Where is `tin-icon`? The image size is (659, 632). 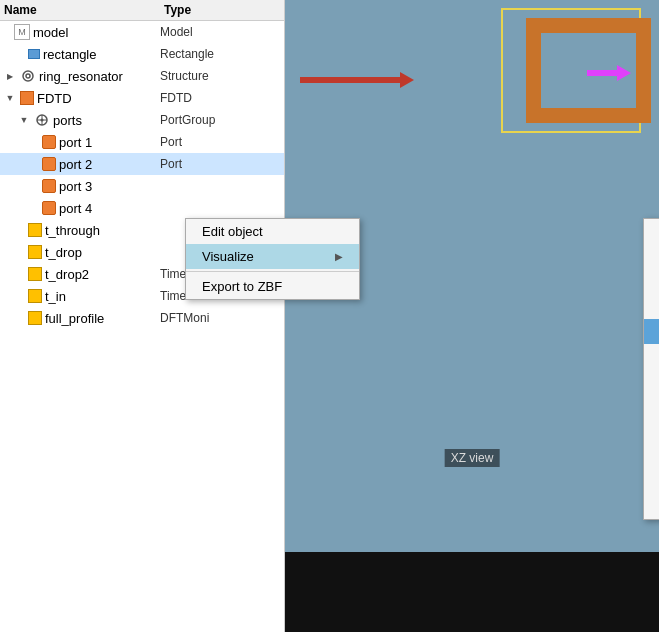 tin-icon is located at coordinates (35, 296).